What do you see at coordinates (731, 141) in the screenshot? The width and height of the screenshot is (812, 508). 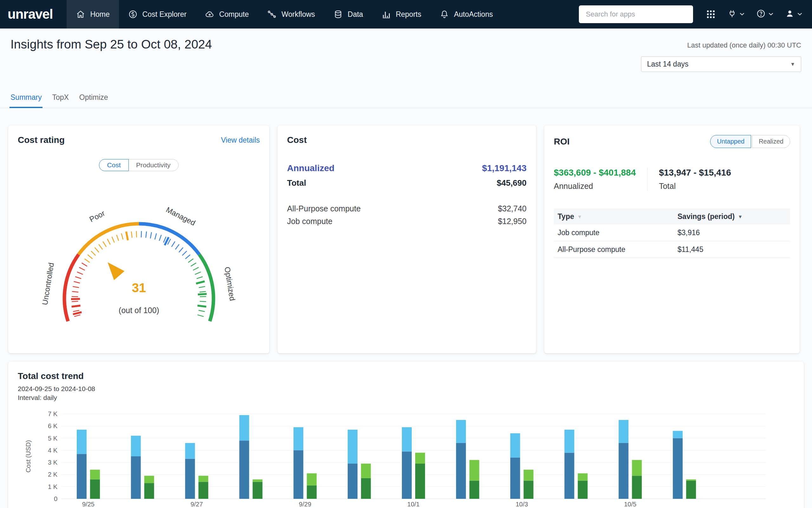 I see `toggle-untapped-button: Untapped` at bounding box center [731, 141].